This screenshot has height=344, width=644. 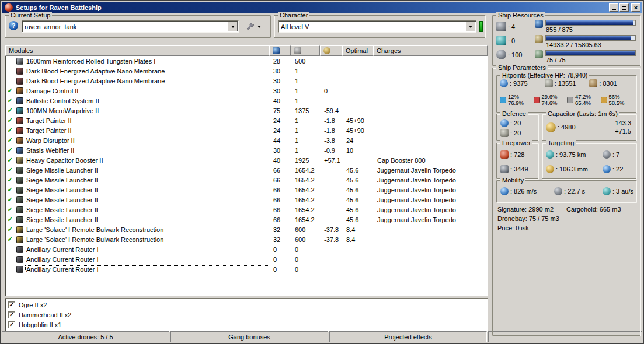 I want to click on module-cpu-value: 24, so click(x=280, y=121).